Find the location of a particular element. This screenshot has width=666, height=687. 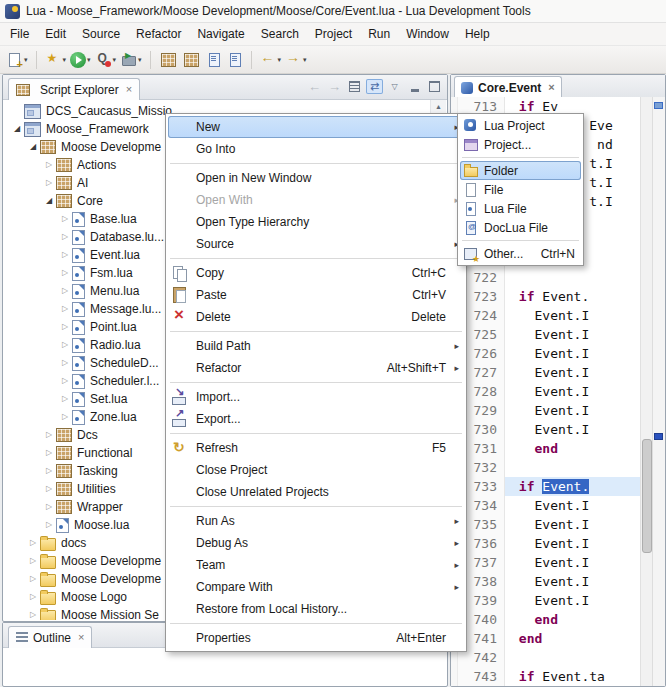

back-arrow-icon is located at coordinates (314, 86).